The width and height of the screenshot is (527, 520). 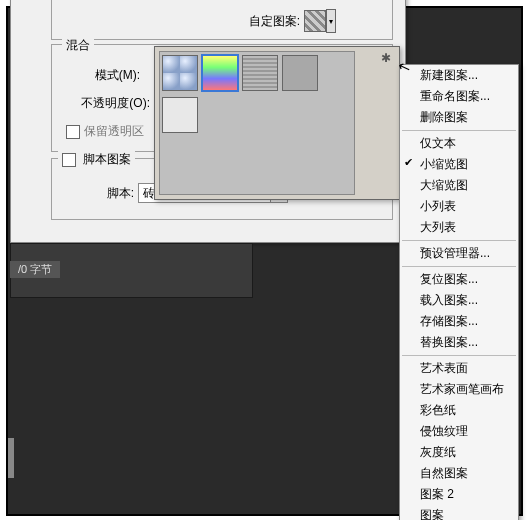 What do you see at coordinates (459, 96) in the screenshot?
I see `menu-rename-pattern: 重命名图案...` at bounding box center [459, 96].